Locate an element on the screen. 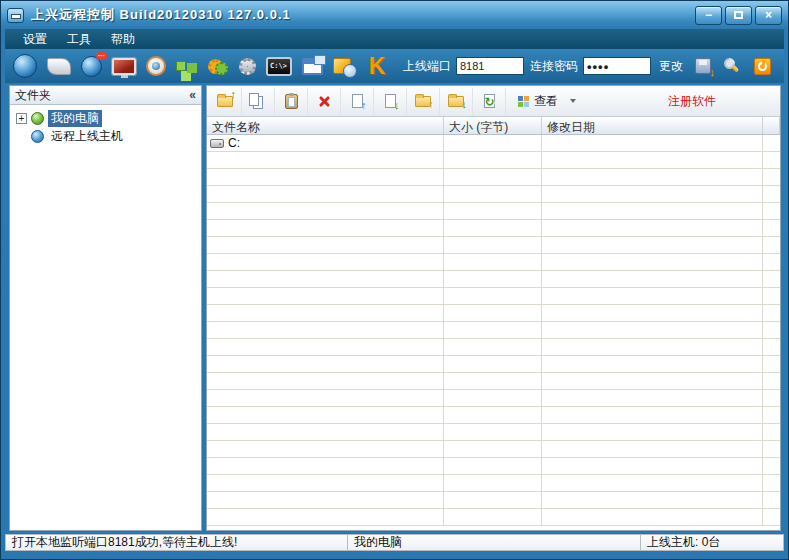 The height and width of the screenshot is (560, 789). copy-button is located at coordinates (258, 102).